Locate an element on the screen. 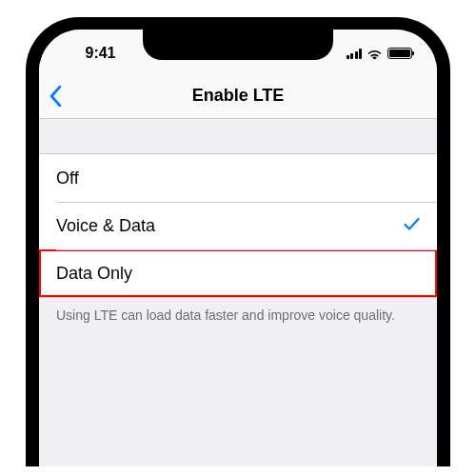 This screenshot has width=476, height=476. status-indicators is located at coordinates (383, 53).